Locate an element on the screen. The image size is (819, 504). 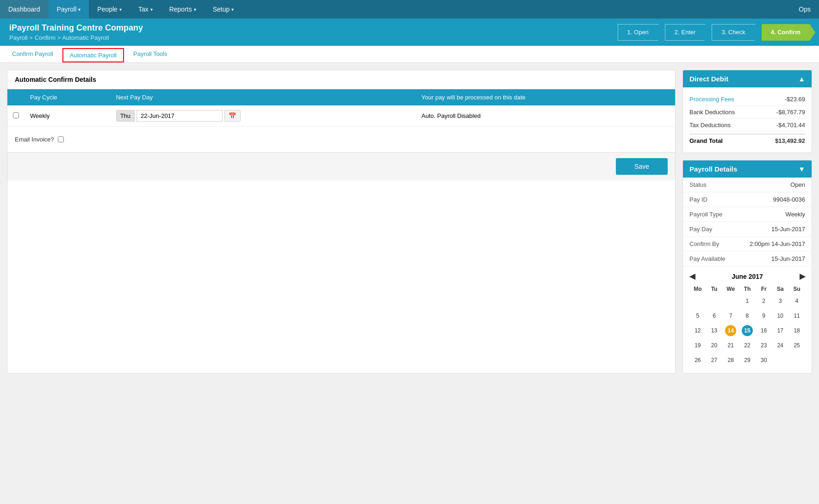
pd-row-confirmby: Confirm By 2:00pm 14-Jun-2017 is located at coordinates (747, 244).